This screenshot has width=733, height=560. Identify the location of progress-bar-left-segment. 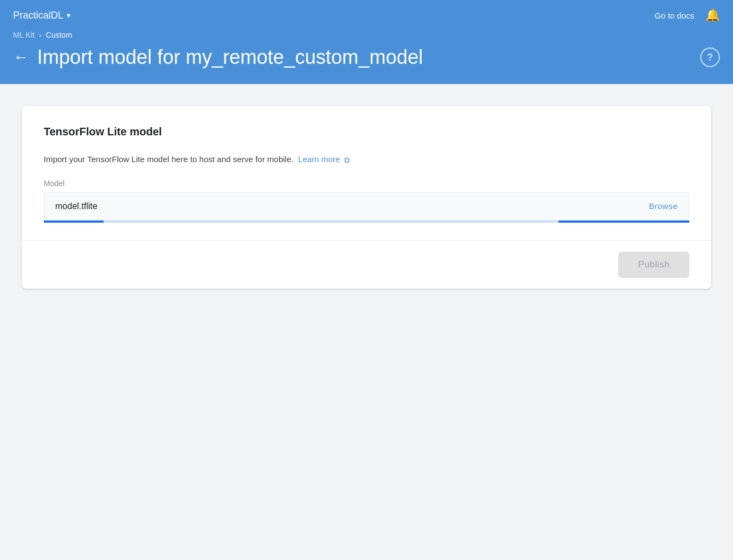
(74, 222).